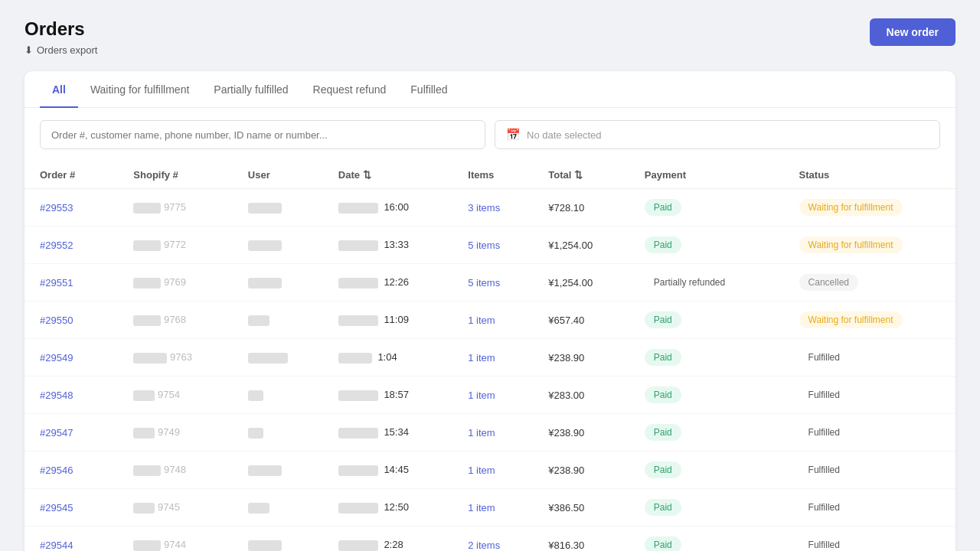 The image size is (980, 551). I want to click on col-shopify: Shopify #, so click(175, 175).